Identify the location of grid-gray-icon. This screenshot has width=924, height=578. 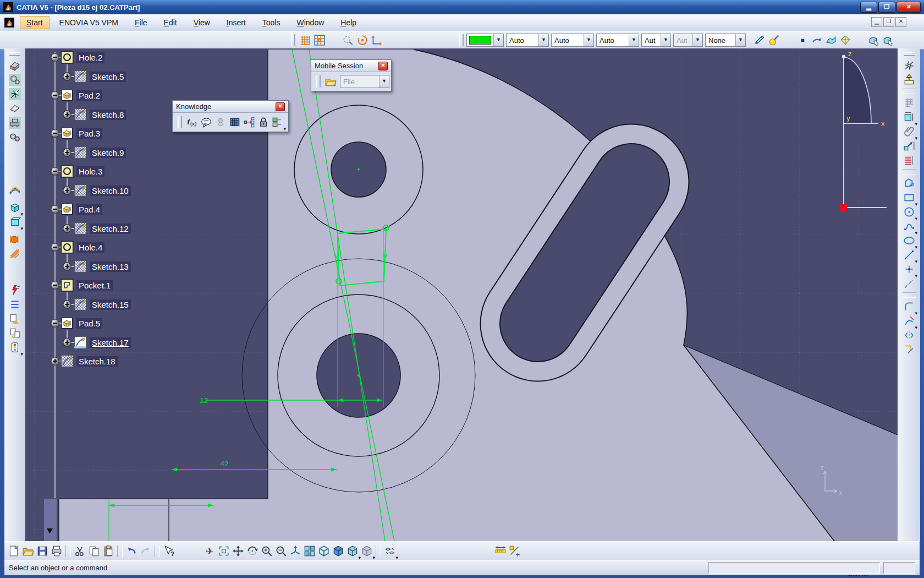
(909, 103).